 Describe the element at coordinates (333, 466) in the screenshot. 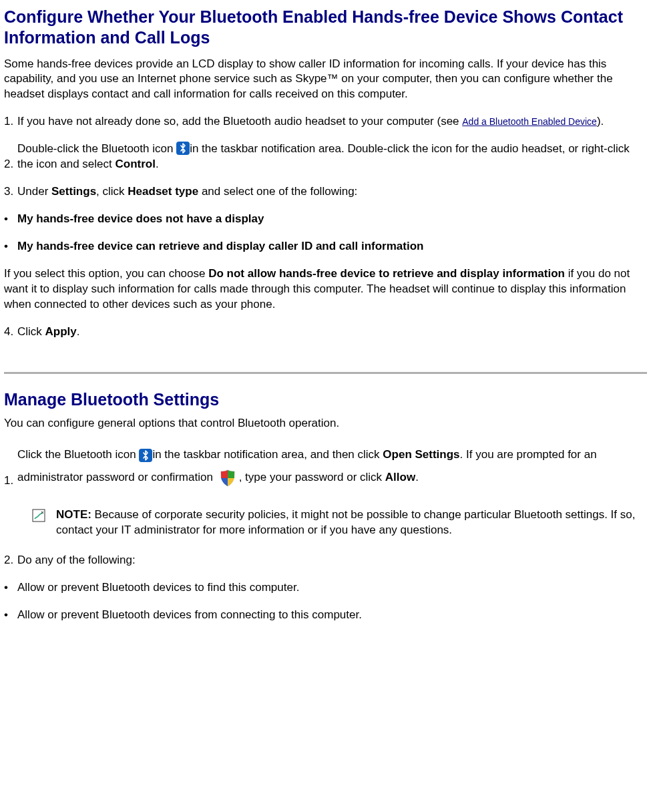

I see `step-1b-text: Click the Bluetooth icon in the taskbar …` at that location.